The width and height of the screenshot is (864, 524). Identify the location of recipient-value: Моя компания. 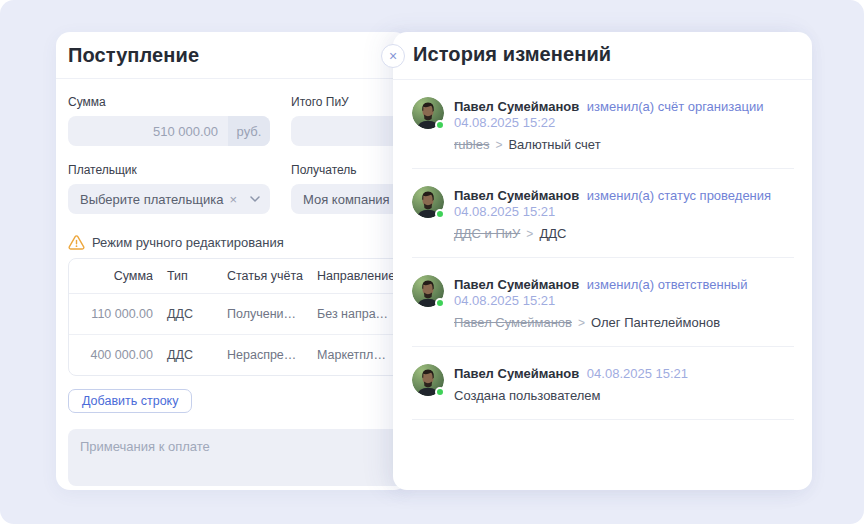
(346, 200).